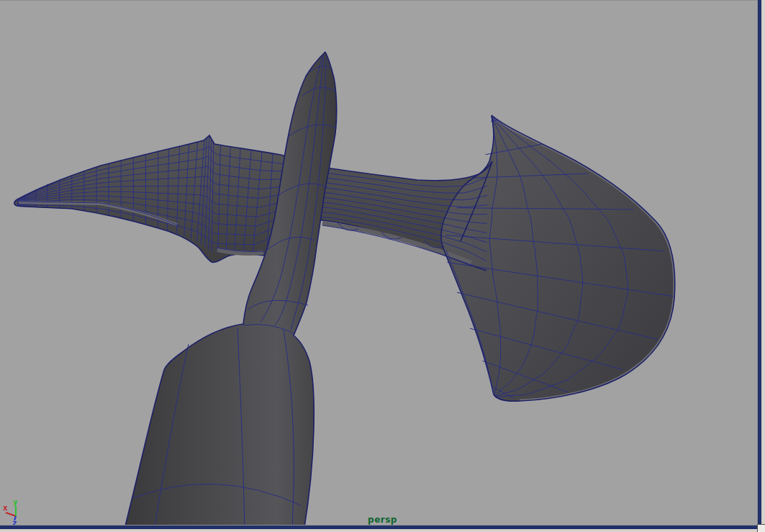 This screenshot has width=765, height=532. I want to click on camera-name-label: persp, so click(383, 520).